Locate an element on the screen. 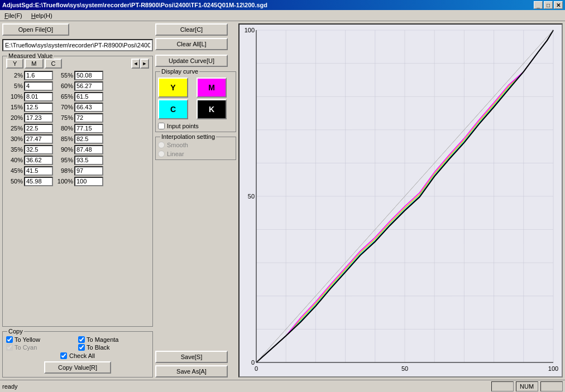 Image resolution: width=565 pixels, height=392 pixels. row-label: 70% is located at coordinates (65, 107).